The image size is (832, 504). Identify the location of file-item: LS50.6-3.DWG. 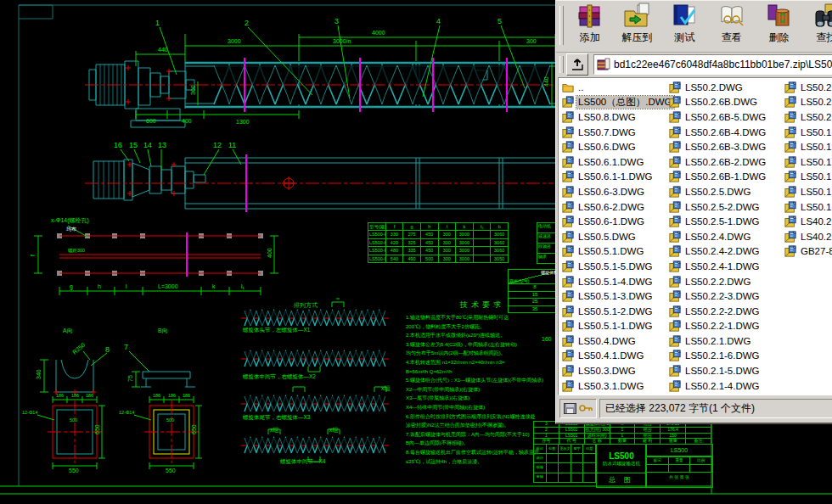
(616, 192).